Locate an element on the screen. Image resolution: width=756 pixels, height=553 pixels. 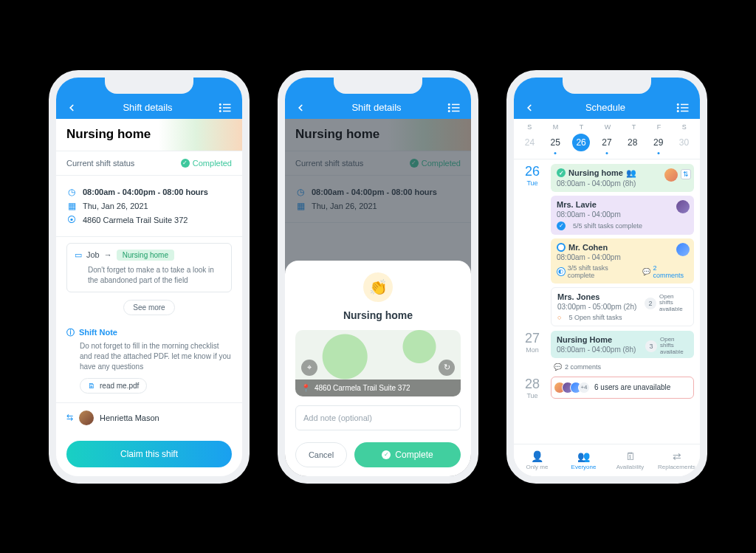
weekday: S is located at coordinates (529, 127).